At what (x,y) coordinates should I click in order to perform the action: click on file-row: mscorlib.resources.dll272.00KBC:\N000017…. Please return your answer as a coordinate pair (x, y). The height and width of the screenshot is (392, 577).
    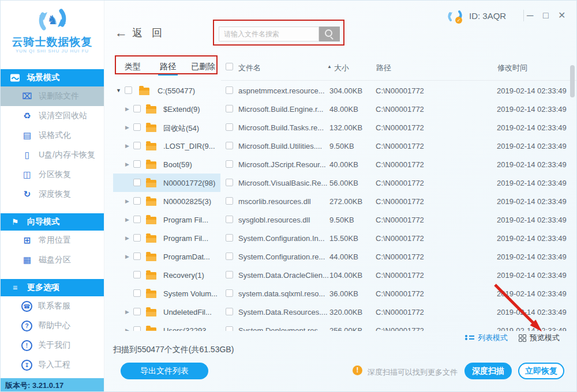
    Looking at the image, I should click on (399, 201).